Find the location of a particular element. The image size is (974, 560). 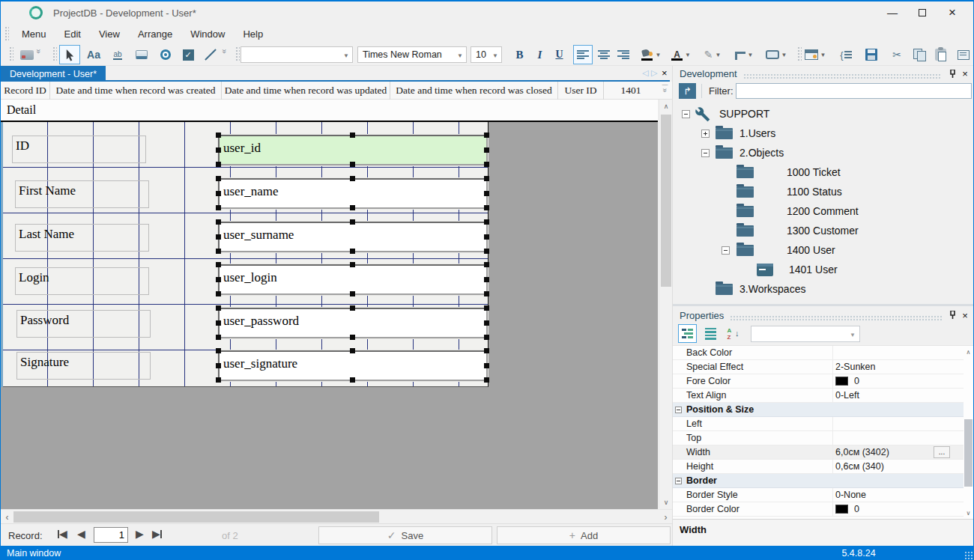

field-user-name: user_name is located at coordinates (353, 193).